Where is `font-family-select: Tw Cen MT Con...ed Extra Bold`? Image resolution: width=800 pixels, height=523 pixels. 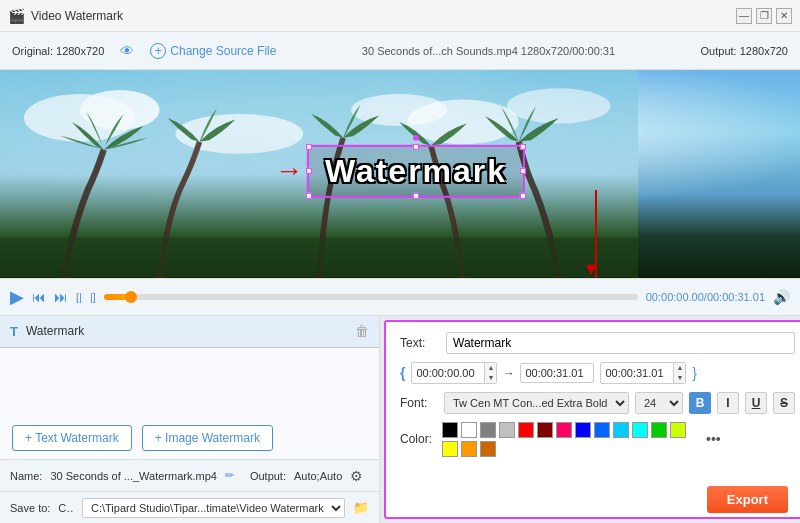 font-family-select: Tw Cen MT Con...ed Extra Bold is located at coordinates (536, 403).